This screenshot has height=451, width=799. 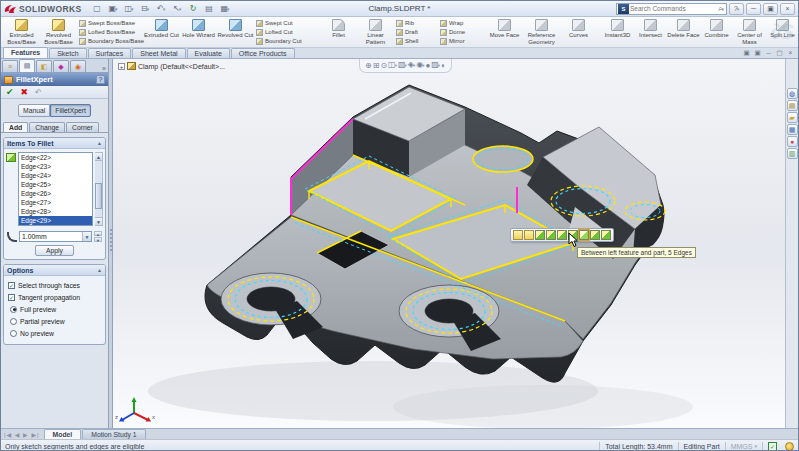 What do you see at coordinates (56, 189) in the screenshot?
I see `edges-listbox: Edge<22> Edge<23> Edge<24> Edge<25> Edge…` at bounding box center [56, 189].